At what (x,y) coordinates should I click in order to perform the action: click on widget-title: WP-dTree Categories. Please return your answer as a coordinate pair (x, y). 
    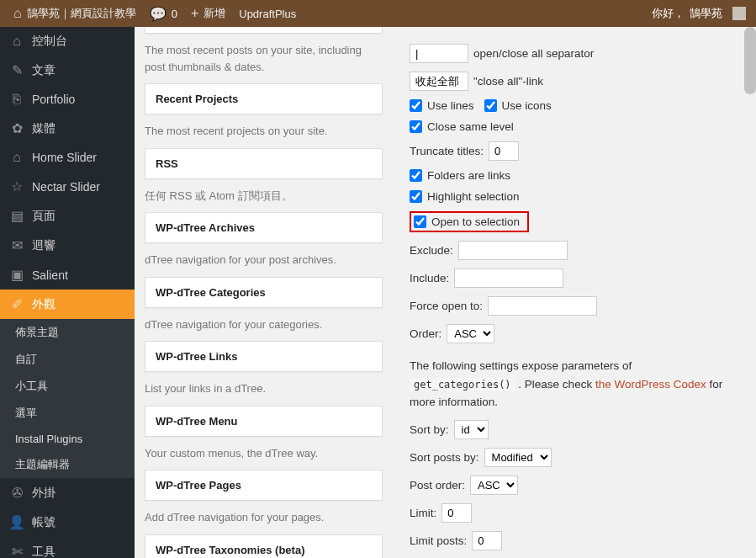
    Looking at the image, I should click on (264, 293).